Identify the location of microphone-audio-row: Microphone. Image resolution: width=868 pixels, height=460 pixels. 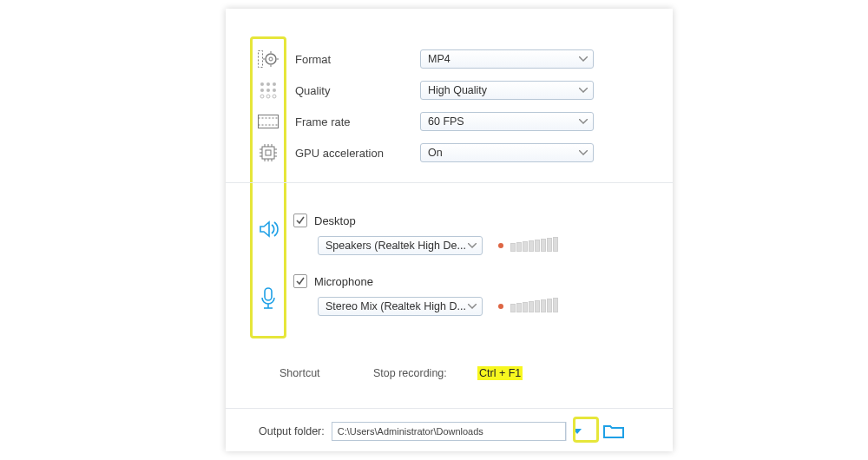
(474, 281).